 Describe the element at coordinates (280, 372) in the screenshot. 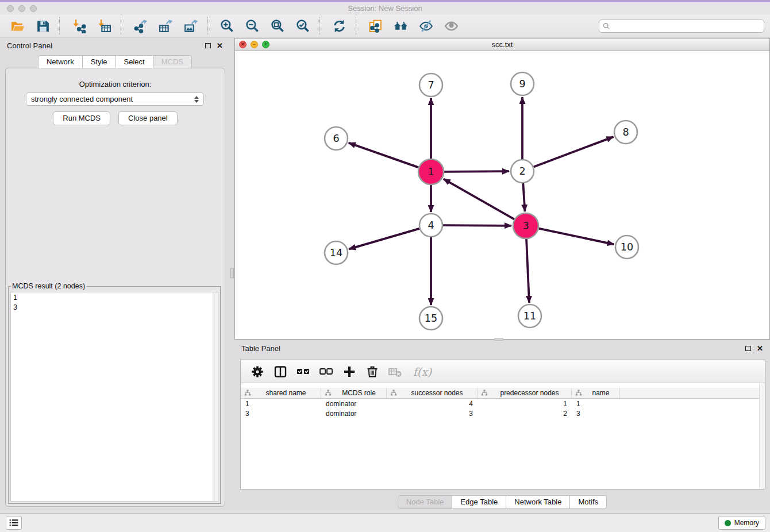

I see `column-chooser-icon` at that location.